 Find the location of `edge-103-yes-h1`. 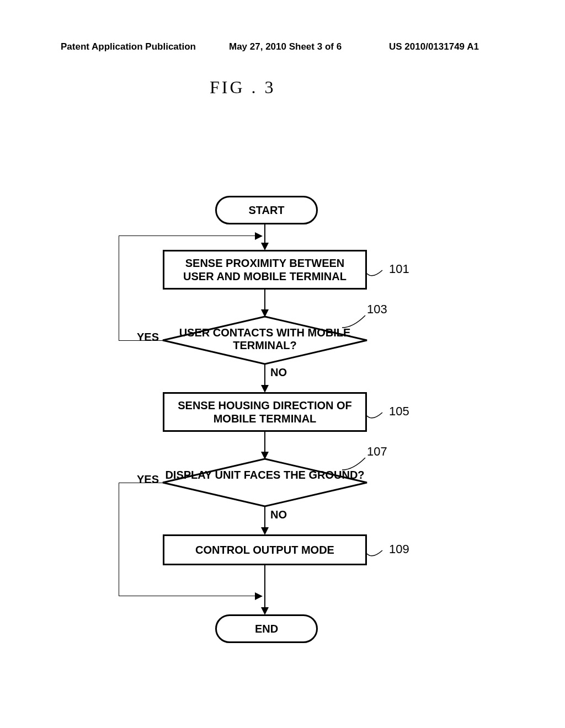

edge-103-yes-h1 is located at coordinates (141, 341).